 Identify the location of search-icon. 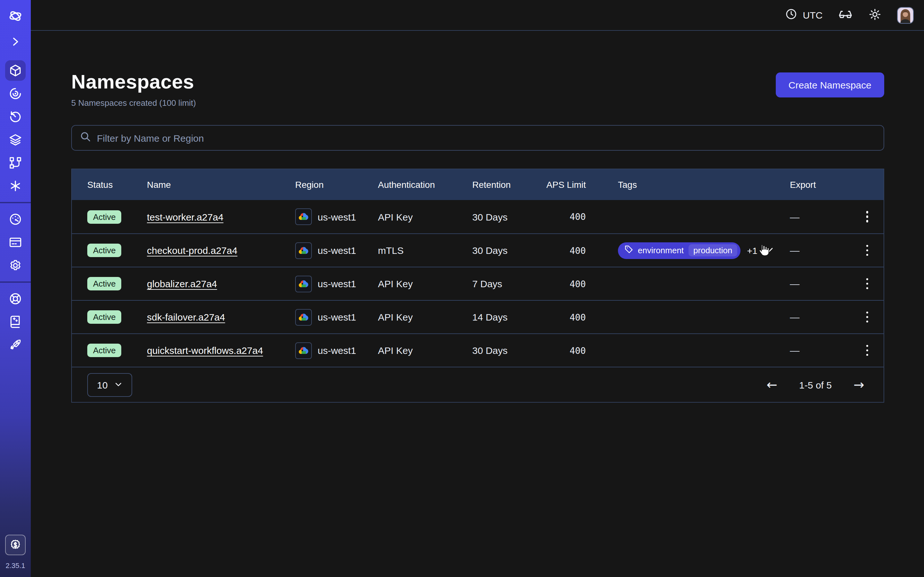
(86, 138).